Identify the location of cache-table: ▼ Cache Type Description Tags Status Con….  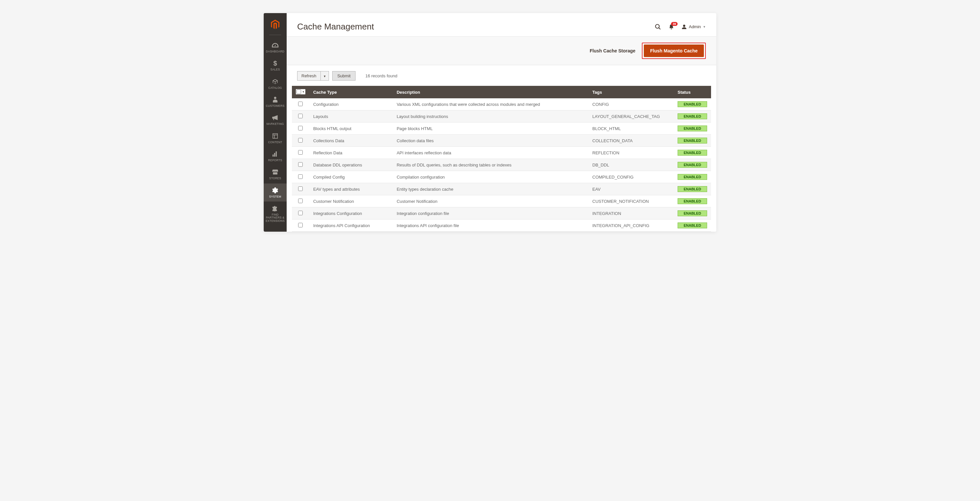
(501, 159).